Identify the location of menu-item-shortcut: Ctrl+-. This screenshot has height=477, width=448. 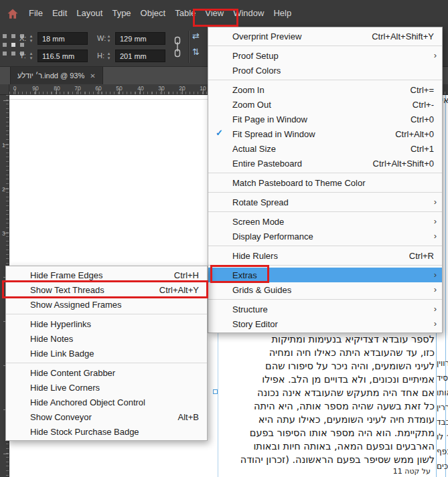
(423, 104).